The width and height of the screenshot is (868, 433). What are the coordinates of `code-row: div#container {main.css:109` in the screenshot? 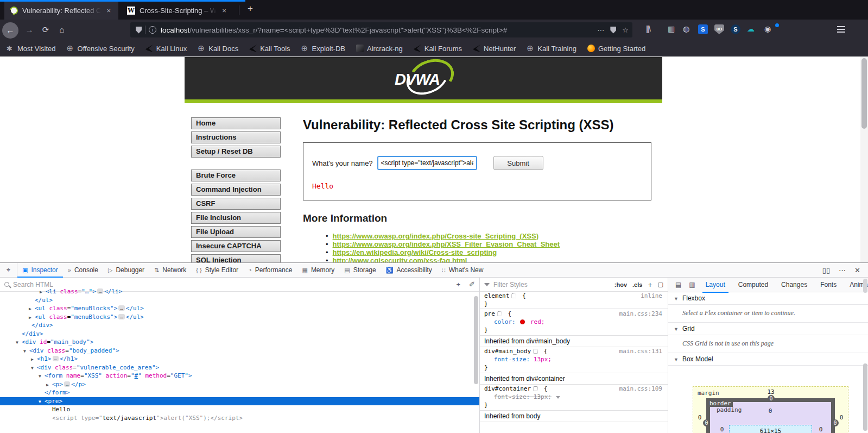 It's located at (574, 389).